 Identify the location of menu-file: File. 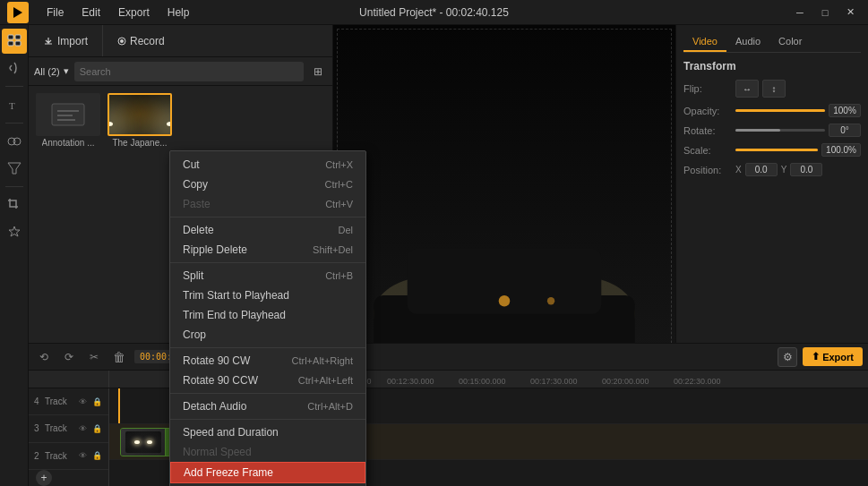
(56, 13).